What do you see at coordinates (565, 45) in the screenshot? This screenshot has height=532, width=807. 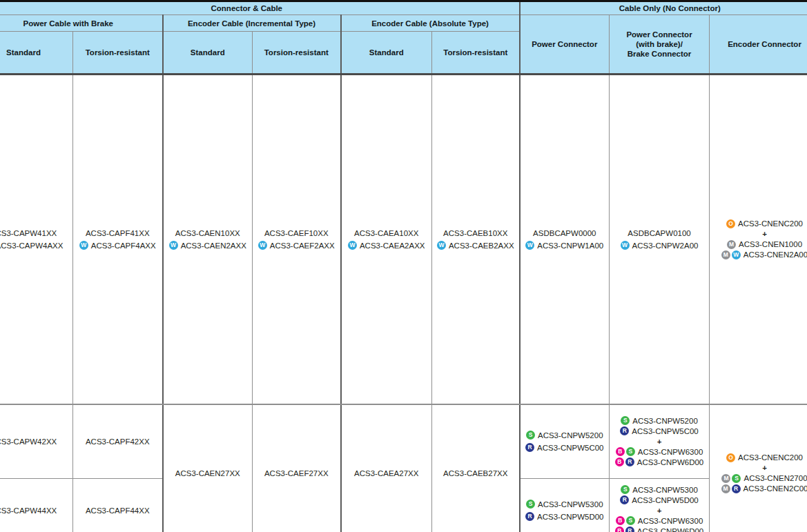 I see `column-header-power-connector: Power Connector` at bounding box center [565, 45].